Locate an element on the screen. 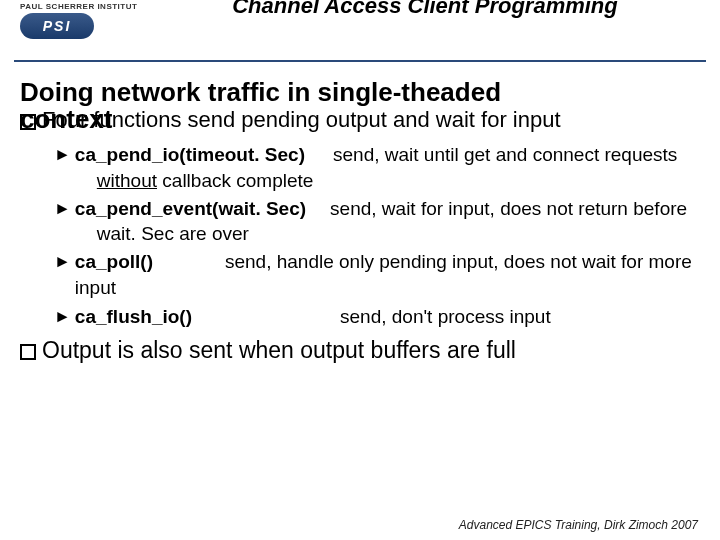 This screenshot has width=720, height=540. func-4-desc: send, don't process input is located at coordinates (446, 316).